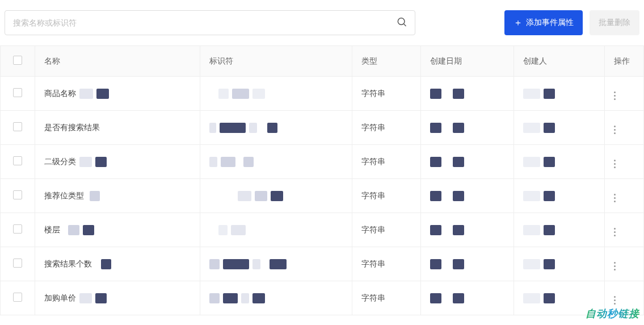  Describe the element at coordinates (210, 23) in the screenshot. I see `search-field-wrap` at that location.